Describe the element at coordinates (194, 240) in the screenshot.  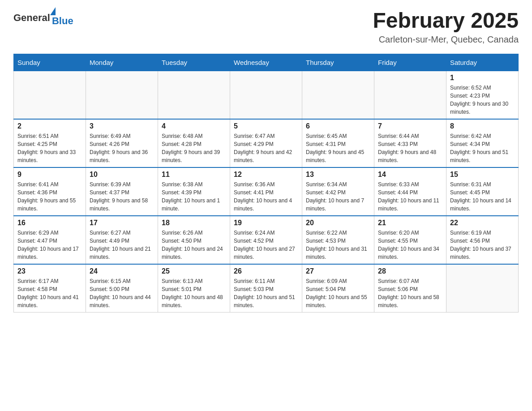
I see `calendar-cell: 18Sunrise: 6:26 AMSunset: 4:50 PMDayligh…` at that location.